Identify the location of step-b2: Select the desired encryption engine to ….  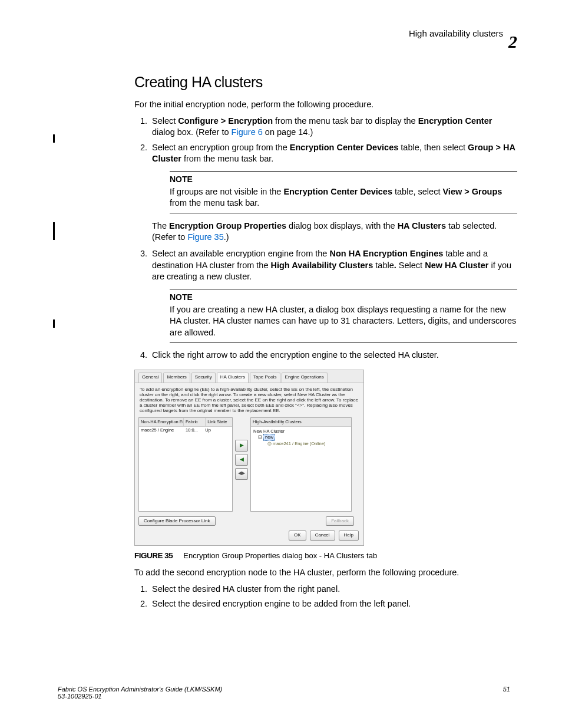
(333, 604).